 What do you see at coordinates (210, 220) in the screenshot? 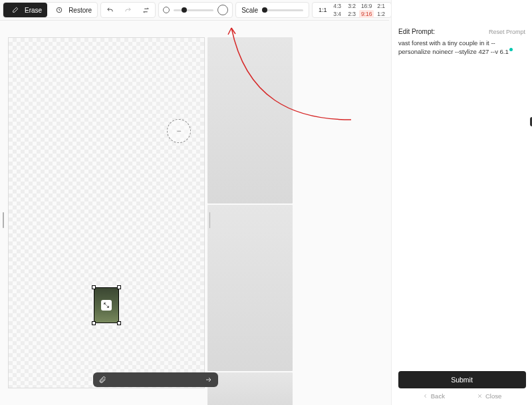
I see `canvas-handle-right` at bounding box center [210, 220].